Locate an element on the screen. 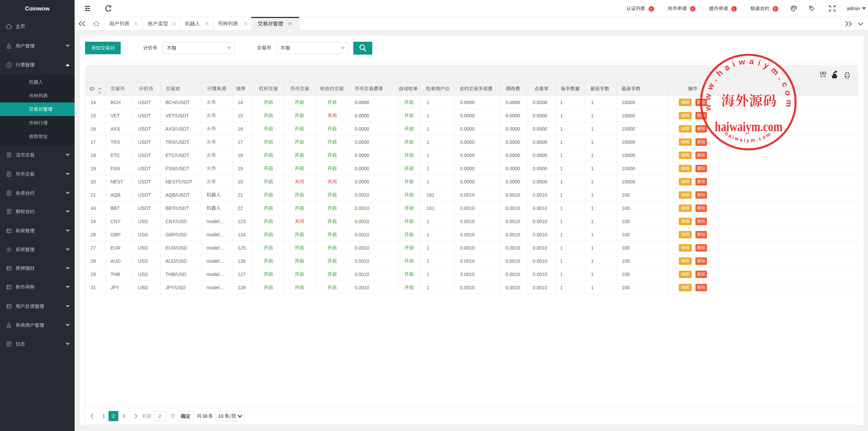 The image size is (868, 431). svg-text: haiwaiym.com is located at coordinates (749, 127).